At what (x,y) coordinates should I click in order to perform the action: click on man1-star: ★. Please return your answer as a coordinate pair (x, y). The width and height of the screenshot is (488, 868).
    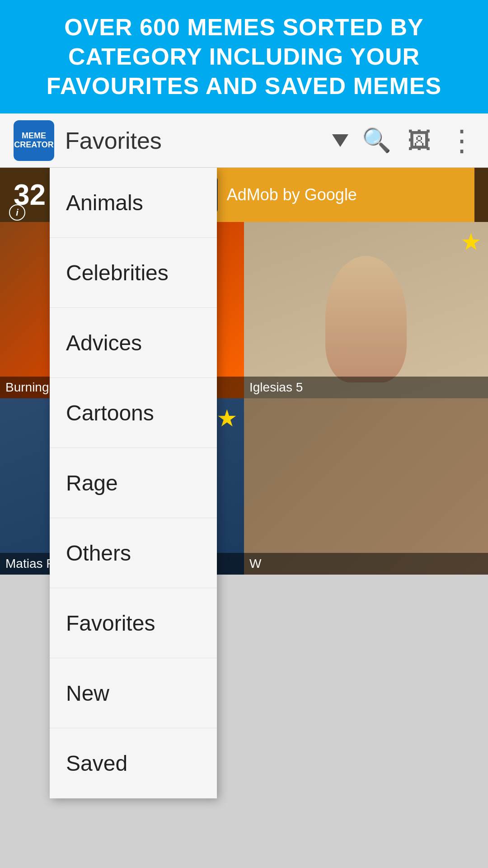
    Looking at the image, I should click on (471, 242).